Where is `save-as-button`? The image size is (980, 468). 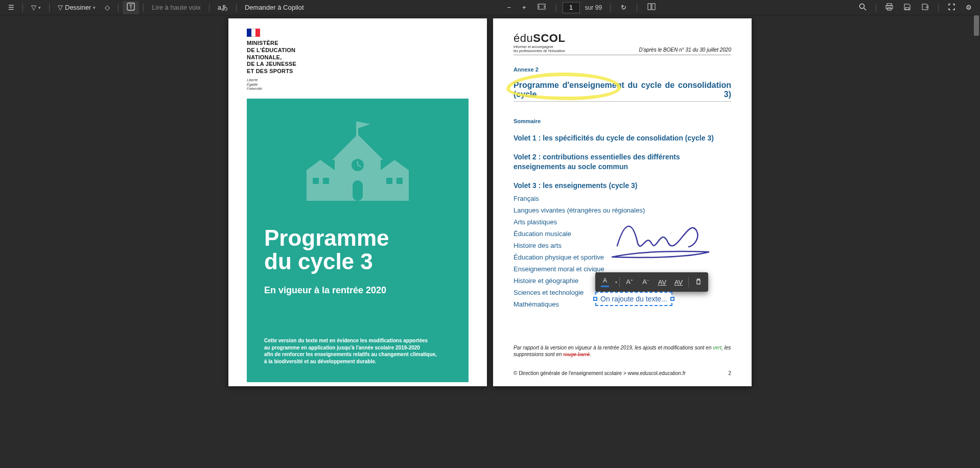
save-as-button is located at coordinates (925, 8).